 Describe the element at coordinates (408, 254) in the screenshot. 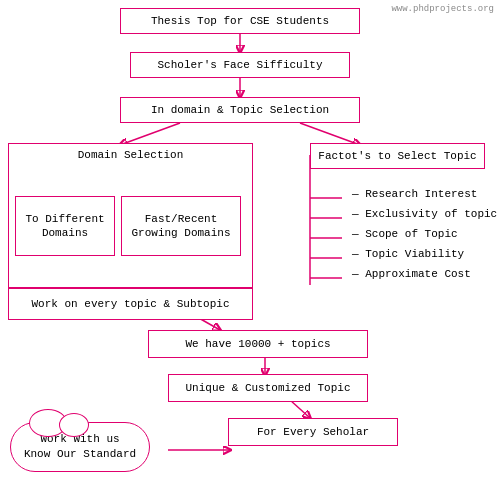

I see `factor-viability: — Topic Viability` at that location.